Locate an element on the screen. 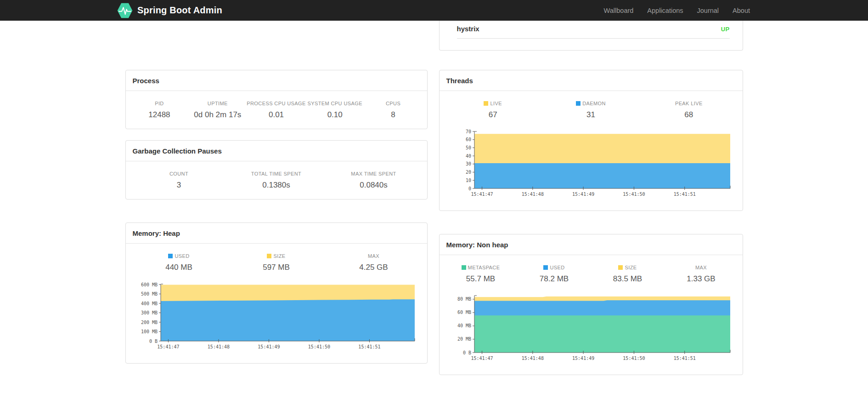  stat-value: 4.25 GB is located at coordinates (374, 268).